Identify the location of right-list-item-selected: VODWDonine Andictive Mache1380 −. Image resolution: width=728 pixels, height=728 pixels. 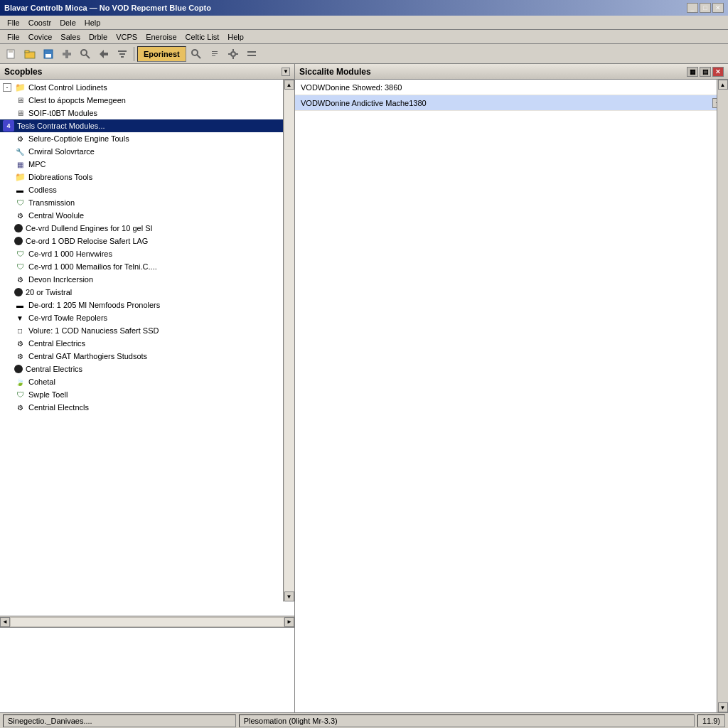
(512, 103).